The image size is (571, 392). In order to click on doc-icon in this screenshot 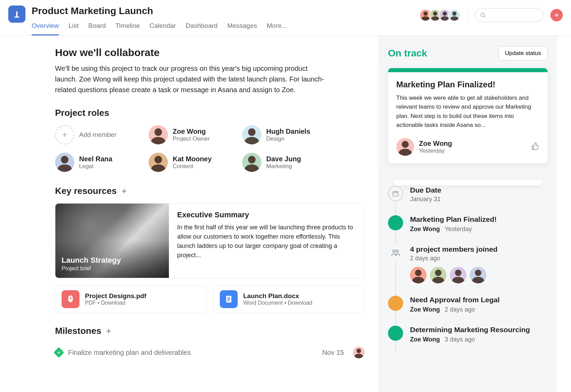, I will do `click(229, 299)`.